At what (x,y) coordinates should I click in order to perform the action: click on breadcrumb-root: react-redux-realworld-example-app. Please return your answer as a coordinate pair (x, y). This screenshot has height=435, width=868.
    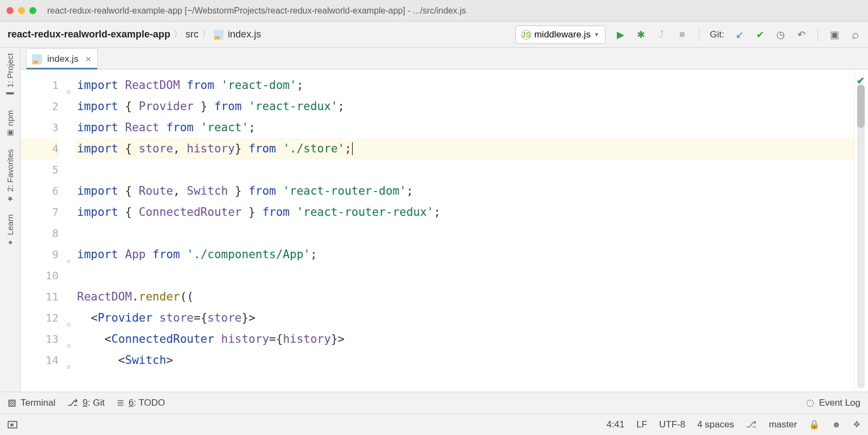
    Looking at the image, I should click on (89, 35).